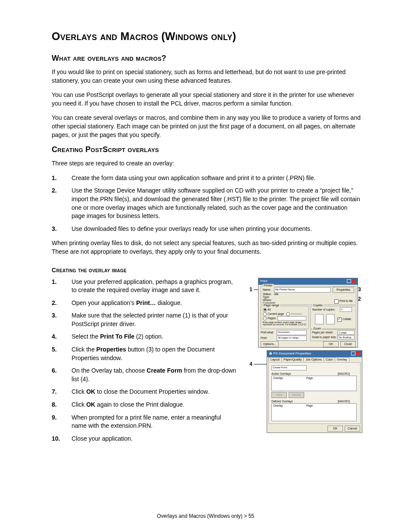 The width and height of the screenshot is (411, 532). What do you see at coordinates (289, 368) in the screenshot?
I see `overlay-mode-select: Create Form` at bounding box center [289, 368].